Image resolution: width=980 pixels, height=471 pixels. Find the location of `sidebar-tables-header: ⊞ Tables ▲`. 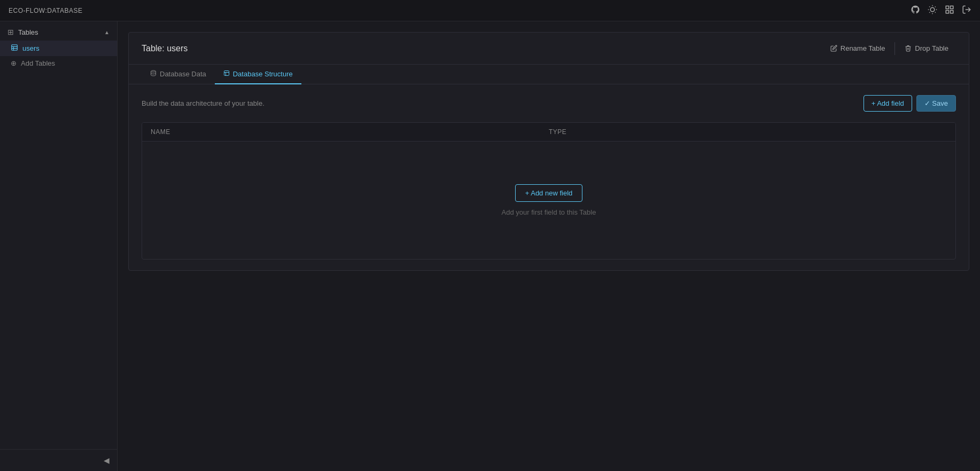

sidebar-tables-header: ⊞ Tables ▲ is located at coordinates (59, 31).